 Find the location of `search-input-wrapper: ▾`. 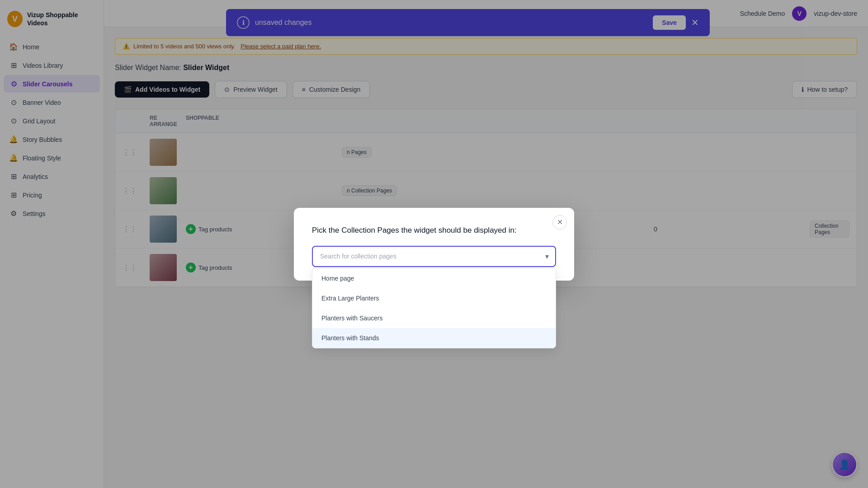

search-input-wrapper: ▾ is located at coordinates (434, 257).